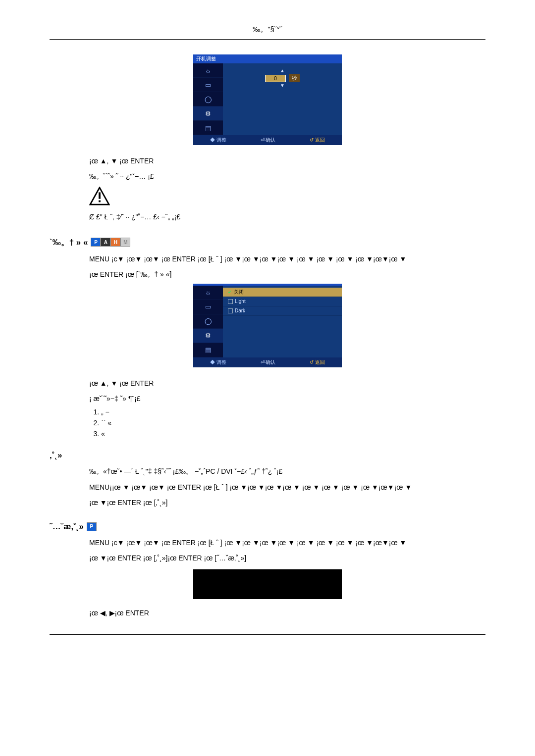 The width and height of the screenshot is (535, 756). I want to click on osd2-foot-back: ↺ 返回, so click(317, 362).